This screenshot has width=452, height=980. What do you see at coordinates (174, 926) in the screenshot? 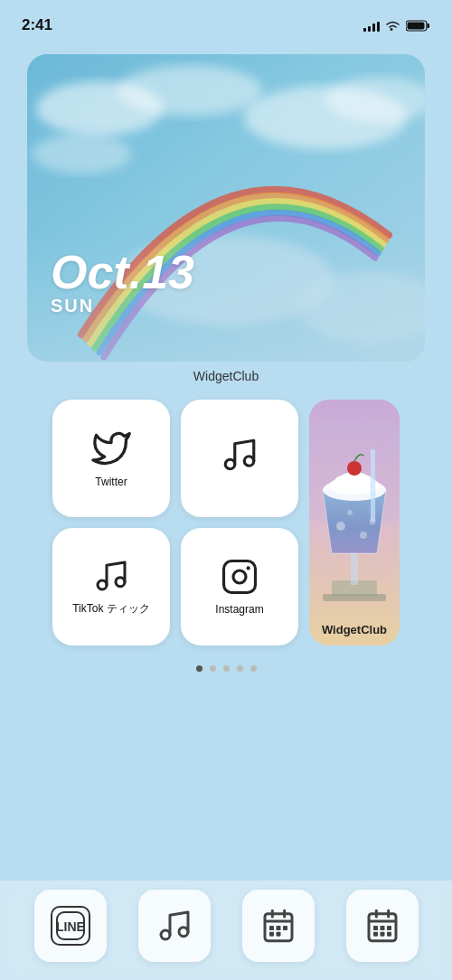
I see `music-dock-icon` at bounding box center [174, 926].